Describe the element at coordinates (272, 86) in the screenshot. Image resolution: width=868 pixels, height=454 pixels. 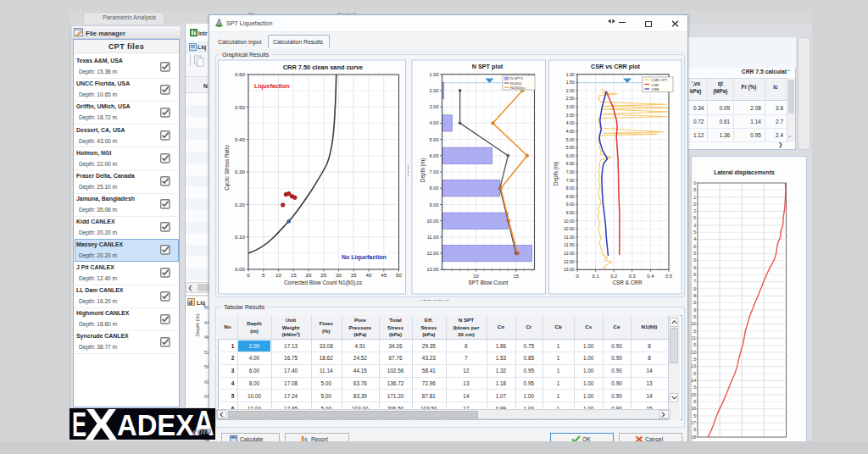
I see `svg-text: Liquefaction` at that location.